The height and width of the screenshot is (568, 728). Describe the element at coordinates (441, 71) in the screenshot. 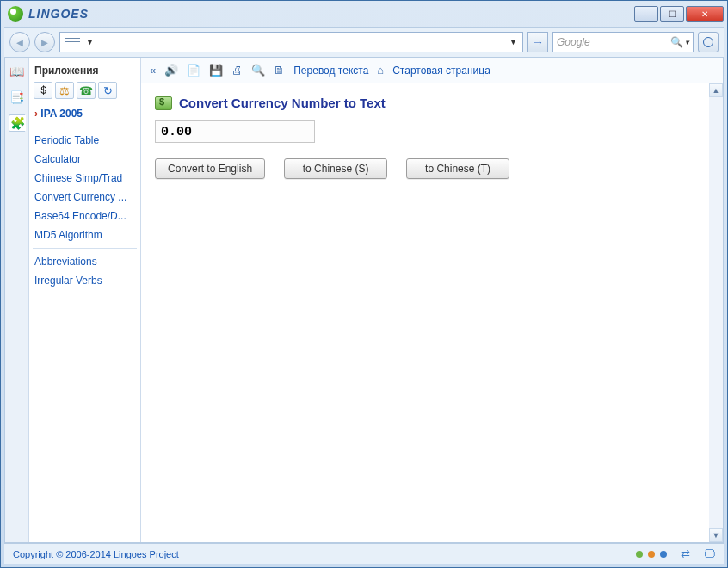

I see `home-link: Стартовая страница` at that location.